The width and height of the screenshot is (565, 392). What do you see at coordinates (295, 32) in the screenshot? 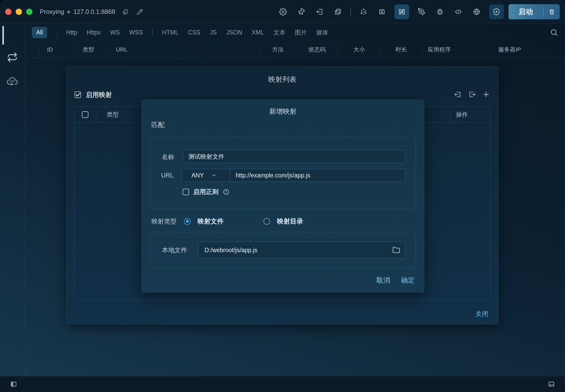
I see `filter-tab-bar: All Http Https WS WSS HTML CSS JS JSON X…` at bounding box center [295, 32].